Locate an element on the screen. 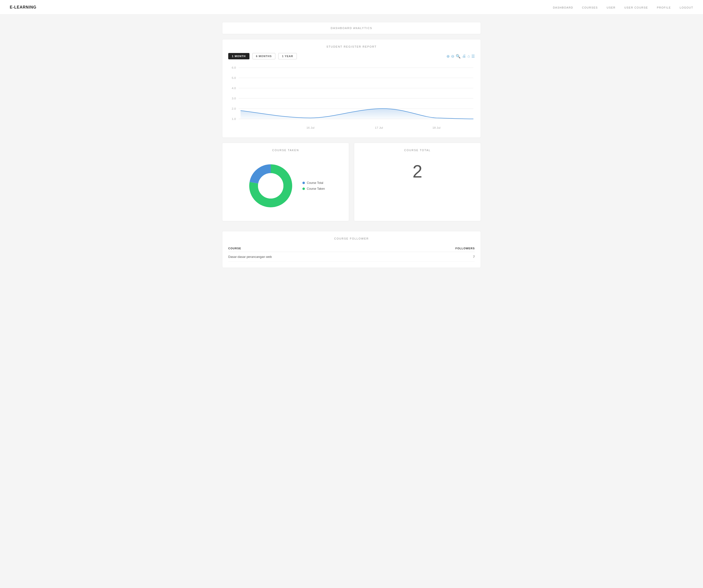  svg-text: 2.0 is located at coordinates (234, 108).